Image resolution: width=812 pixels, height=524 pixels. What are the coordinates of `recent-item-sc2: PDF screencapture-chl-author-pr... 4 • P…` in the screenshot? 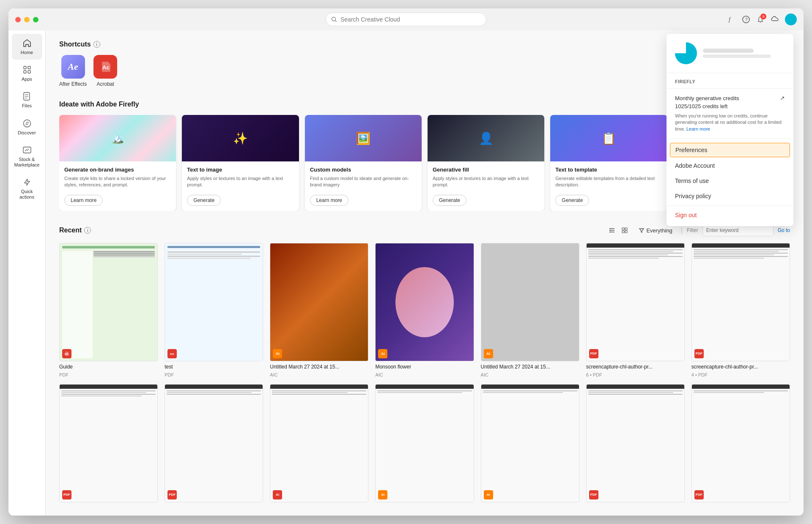 It's located at (741, 310).